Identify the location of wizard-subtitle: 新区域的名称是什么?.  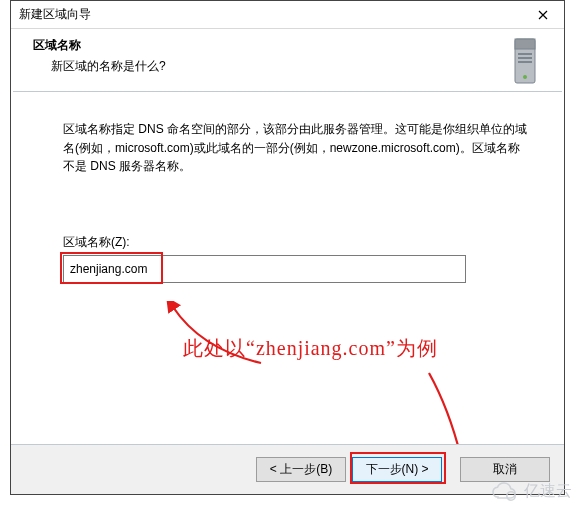
(278, 66).